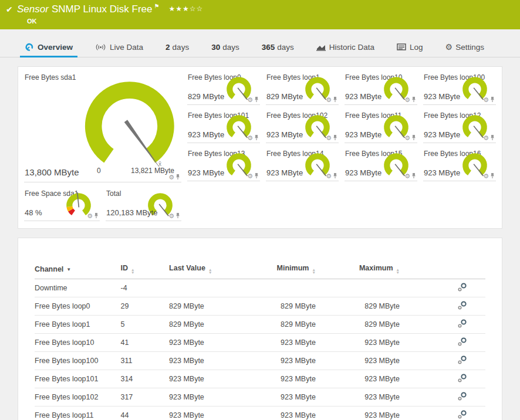 The width and height of the screenshot is (520, 420). What do you see at coordinates (260, 306) in the screenshot?
I see `table-row: Free Bytes loop0 29 829 MByte 829 MByte …` at bounding box center [260, 306].